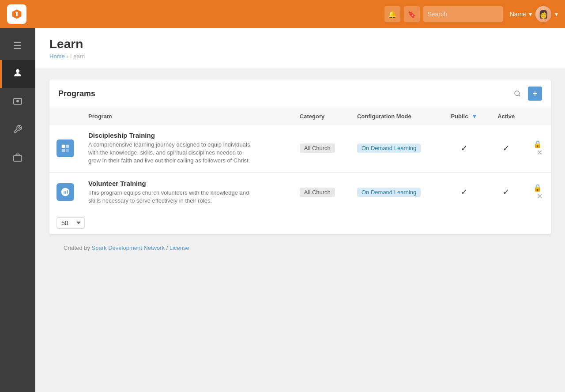 The image size is (565, 392). What do you see at coordinates (506, 192) in the screenshot?
I see `row2-active-cell: ✓` at bounding box center [506, 192].